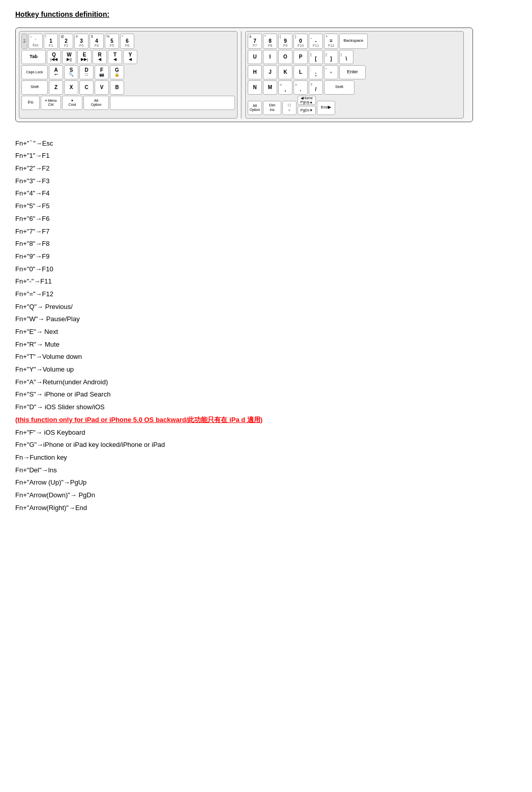 The height and width of the screenshot is (792, 532). I want to click on hotkey-item-f2: Fn+"2"→F2, so click(266, 169).